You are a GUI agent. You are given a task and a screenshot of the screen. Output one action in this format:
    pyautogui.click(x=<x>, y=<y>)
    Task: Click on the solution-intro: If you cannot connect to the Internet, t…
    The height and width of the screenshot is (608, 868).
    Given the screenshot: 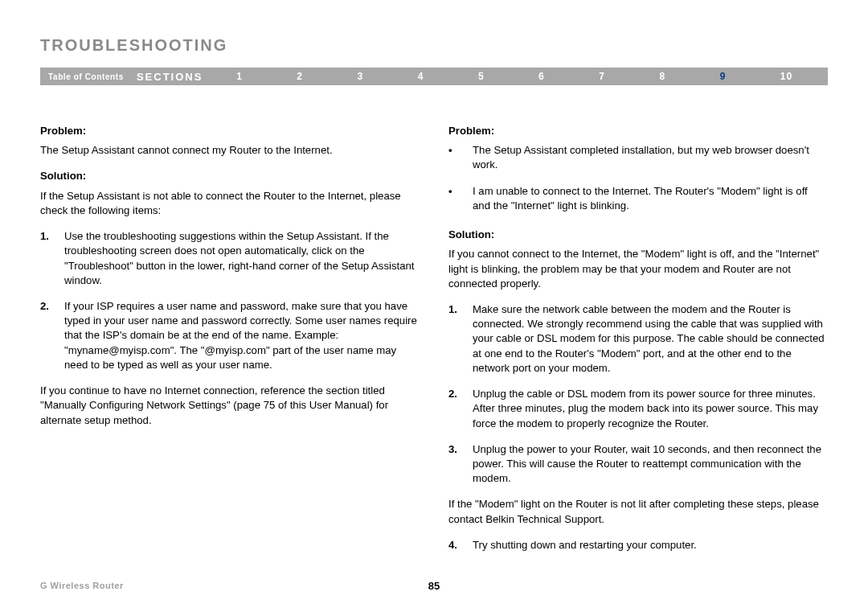 What is the action you would take?
    pyautogui.click(x=638, y=269)
    